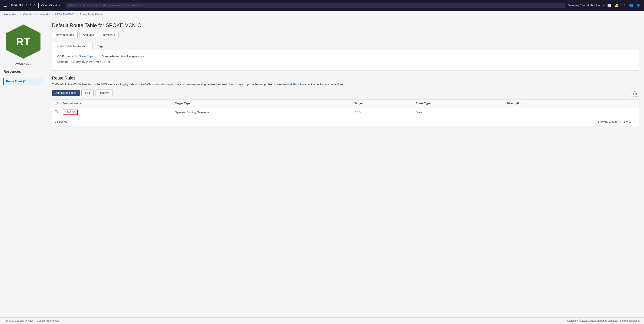 This screenshot has width=644, height=324. I want to click on terminate-button: Terminate, so click(109, 35).